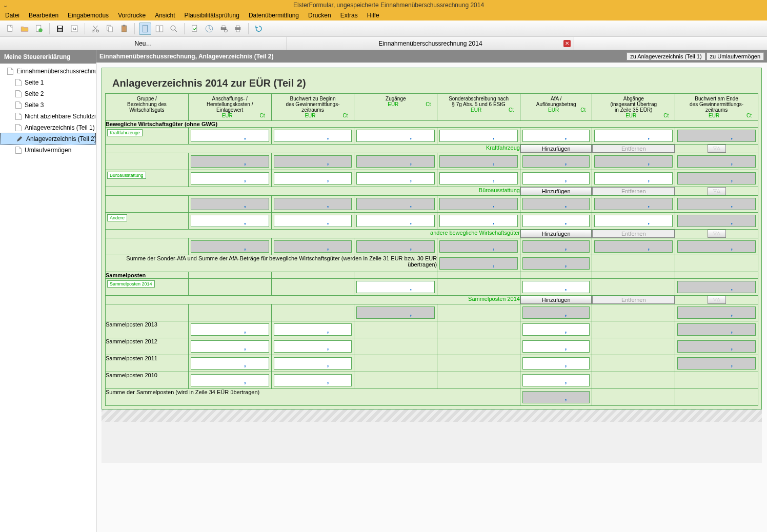 This screenshot has height=532, width=767. Describe the element at coordinates (60, 29) in the screenshot. I see `save-icon` at that location.